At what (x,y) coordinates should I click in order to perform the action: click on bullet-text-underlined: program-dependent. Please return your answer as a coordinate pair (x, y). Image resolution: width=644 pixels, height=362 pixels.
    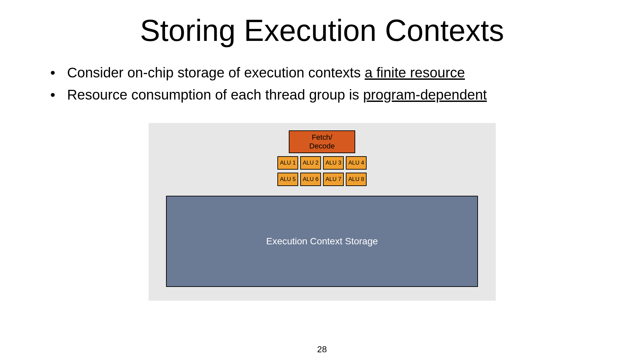
    Looking at the image, I should click on (425, 95).